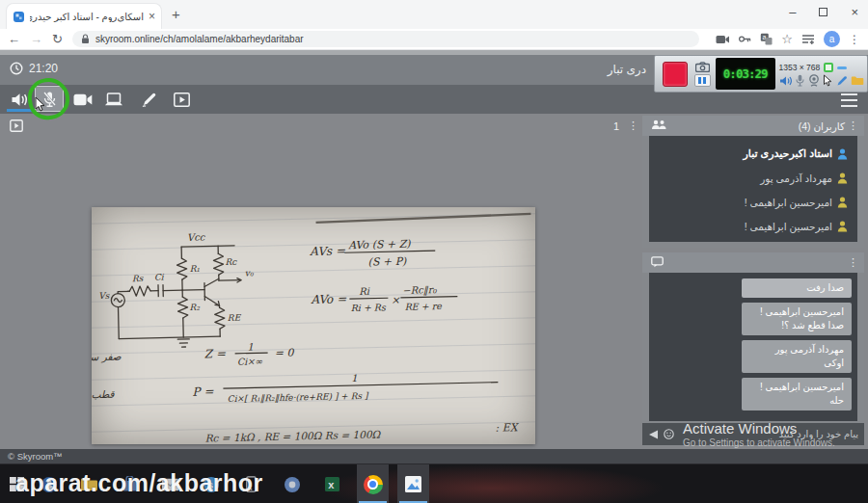  I want to click on svg-text: AVs =, so click(328, 251).